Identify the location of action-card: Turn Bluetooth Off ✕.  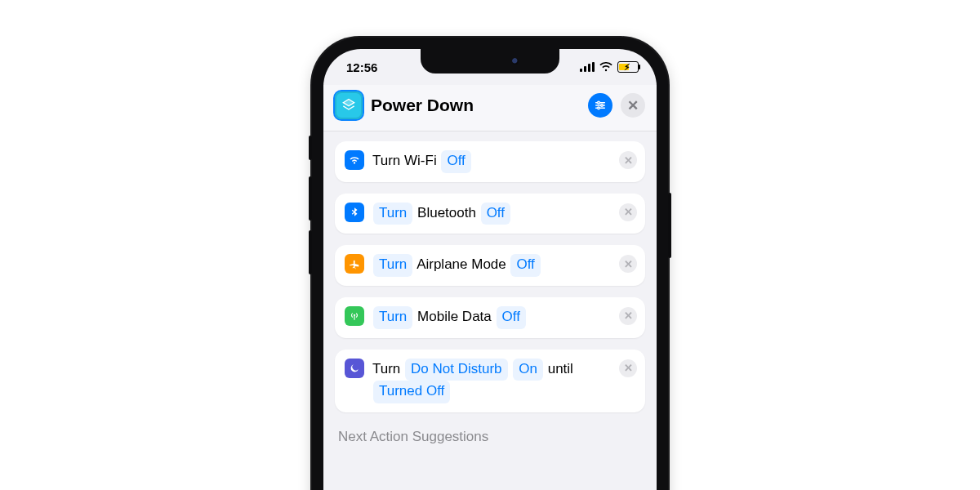
(490, 214).